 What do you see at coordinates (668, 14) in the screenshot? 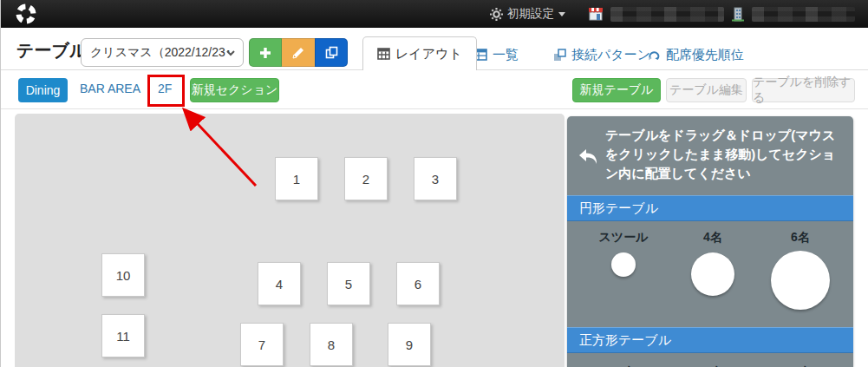
I see `redacted-store-name` at bounding box center [668, 14].